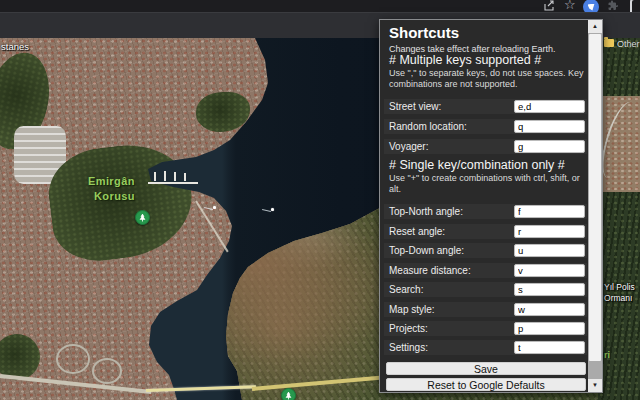  Describe the element at coordinates (417, 232) in the screenshot. I see `row-label: Reset angle:` at that location.